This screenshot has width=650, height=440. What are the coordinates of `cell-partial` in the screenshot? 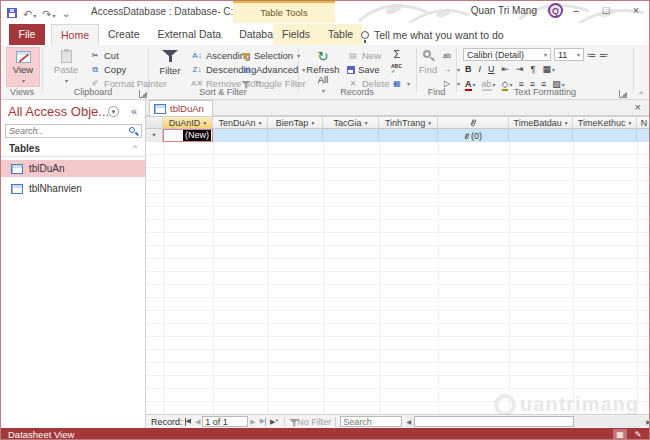 It's located at (644, 136).